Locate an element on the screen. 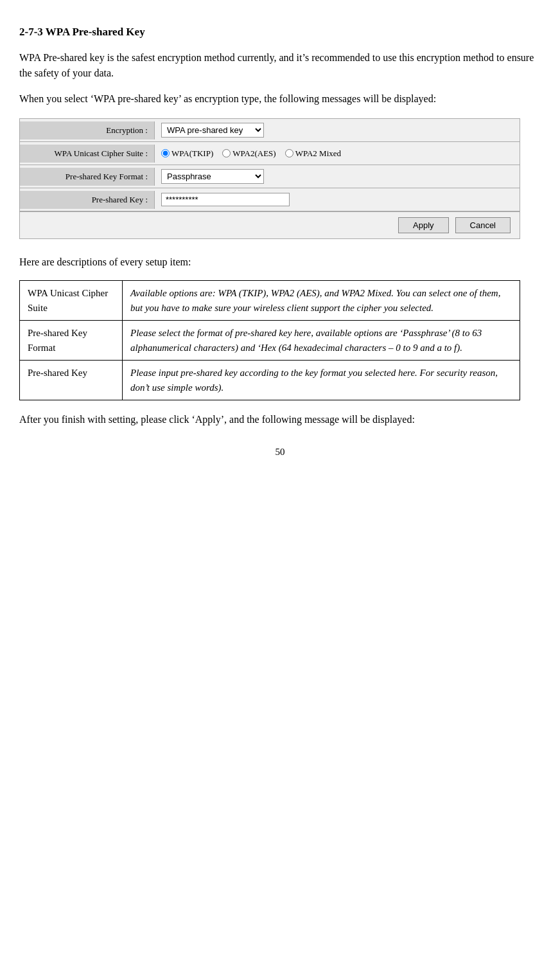 This screenshot has height=955, width=560. page-number: 50 is located at coordinates (280, 452).